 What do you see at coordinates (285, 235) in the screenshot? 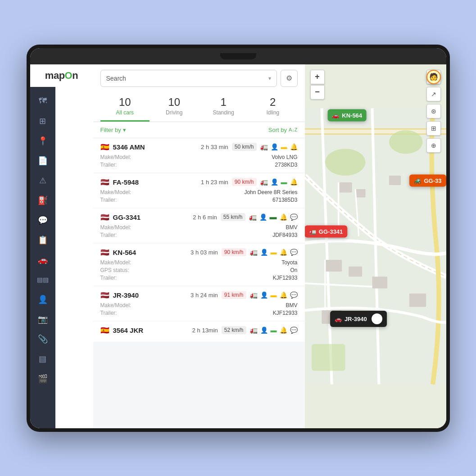
I see `trailer-value: JDF84933` at bounding box center [285, 235].